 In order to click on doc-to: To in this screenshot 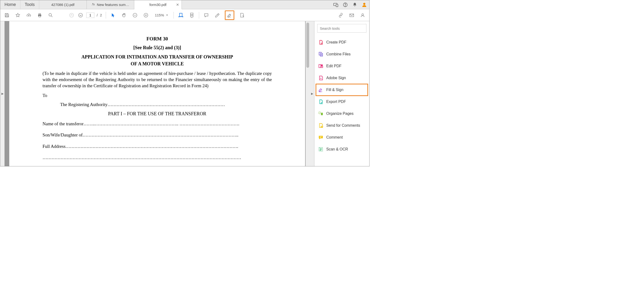, I will do `click(157, 96)`.